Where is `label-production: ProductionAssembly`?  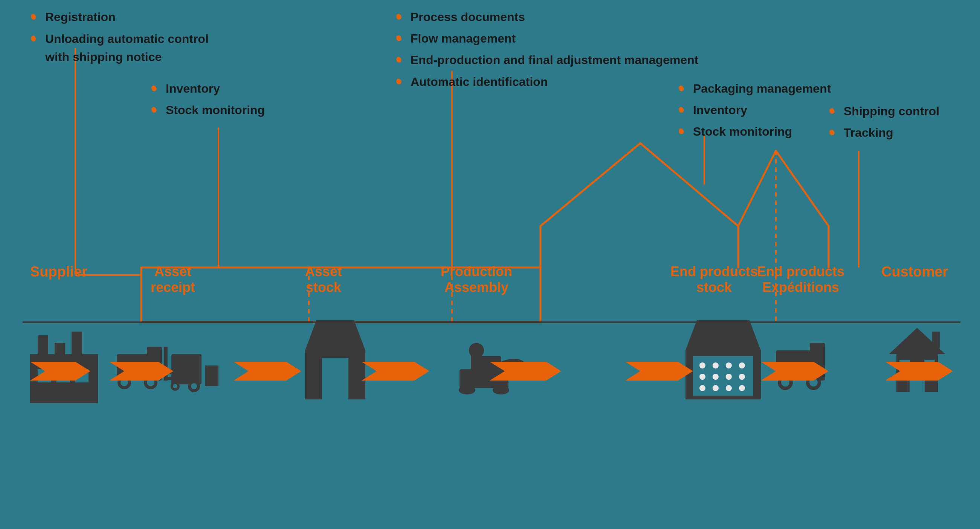 label-production: ProductionAssembly is located at coordinates (476, 279).